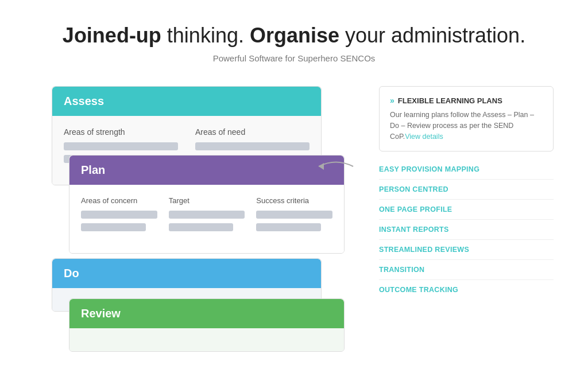  I want to click on featured-item-desc: Our learning plans follow the Assess – P…, so click(466, 126).